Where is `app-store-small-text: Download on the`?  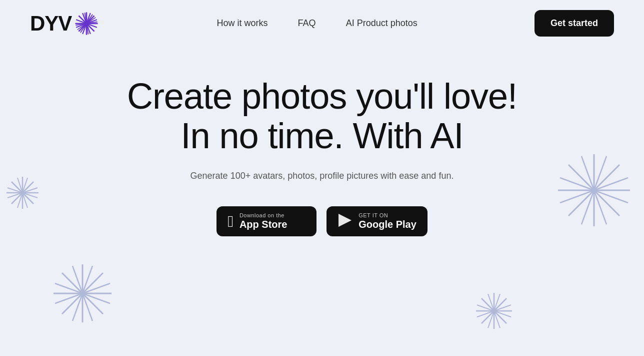
app-store-small-text: Download on the is located at coordinates (262, 215).